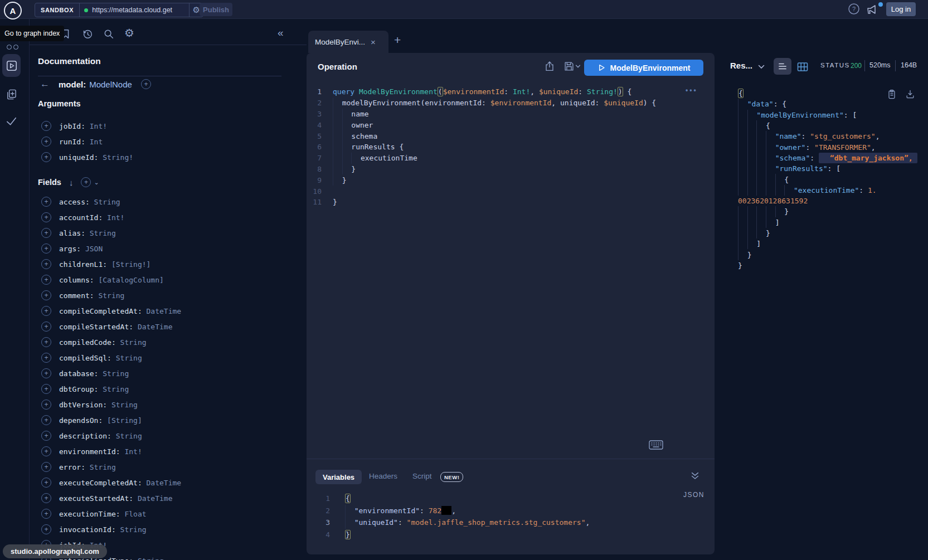  What do you see at coordinates (116, 498) in the screenshot?
I see `field-signature: executeStartedAt: DateTime` at bounding box center [116, 498].